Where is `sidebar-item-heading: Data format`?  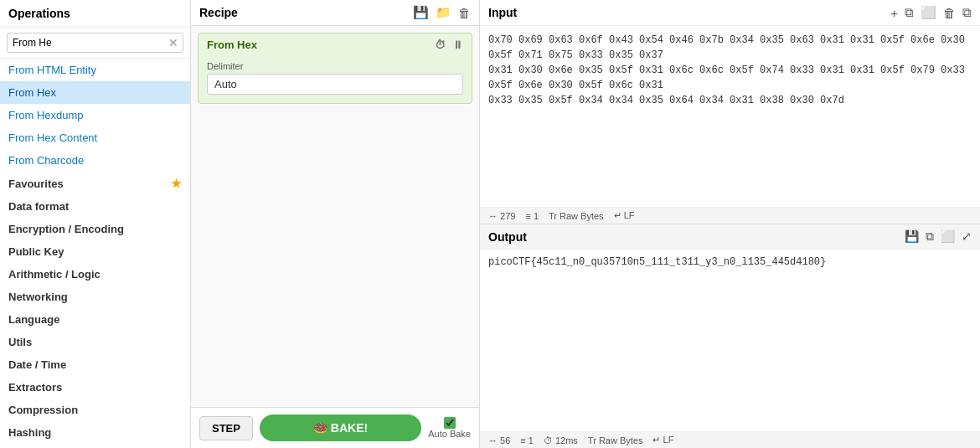
sidebar-item-heading: Data format is located at coordinates (95, 206).